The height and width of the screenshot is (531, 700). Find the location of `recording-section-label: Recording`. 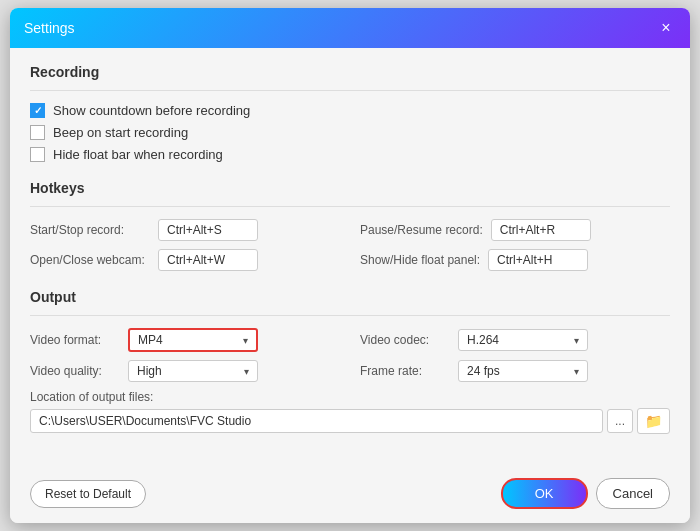

recording-section-label: Recording is located at coordinates (350, 72).